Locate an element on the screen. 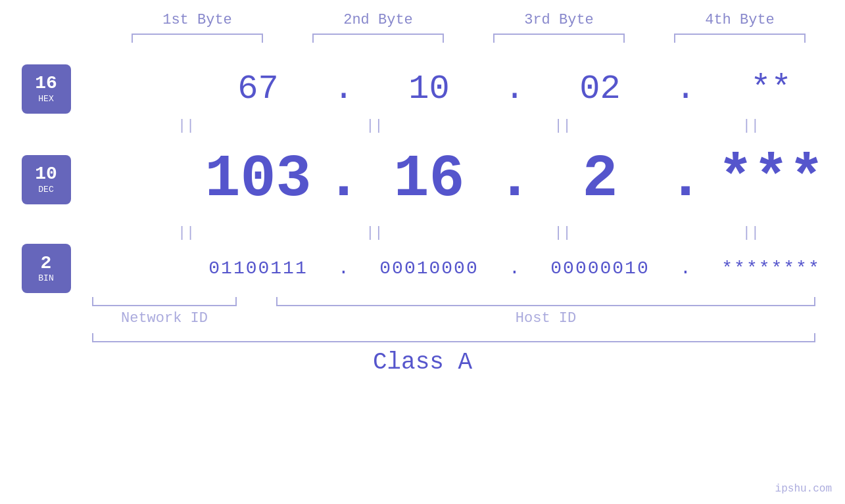  bin-dot2: . is located at coordinates (515, 268).